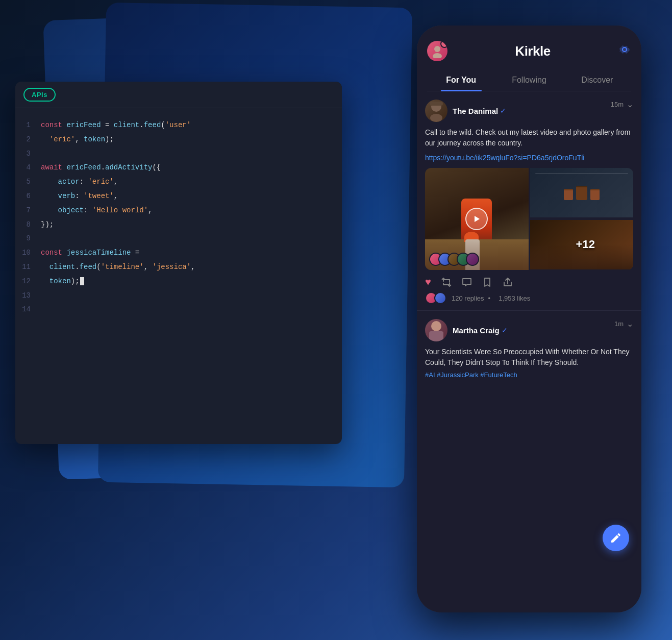 This screenshot has width=672, height=640. I want to click on code-line-3: 3, so click(179, 154).